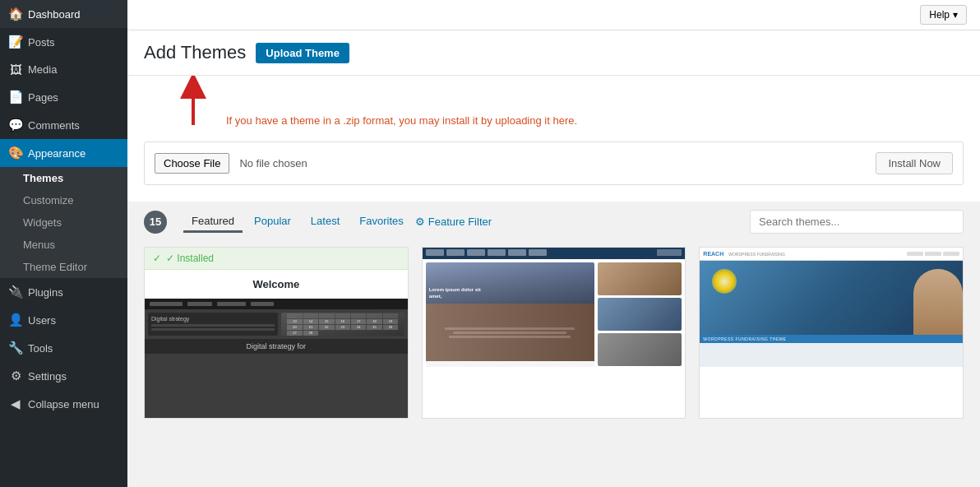 The image size is (980, 487). I want to click on upload-theme-button: Upload Theme, so click(303, 53).